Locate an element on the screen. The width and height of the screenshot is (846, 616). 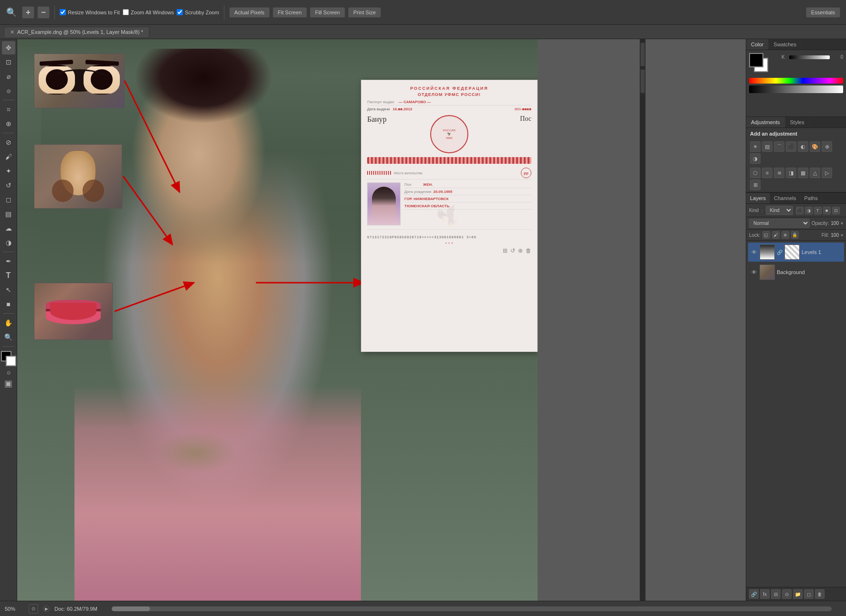
gradient-tool: ▤ is located at coordinates (9, 214).